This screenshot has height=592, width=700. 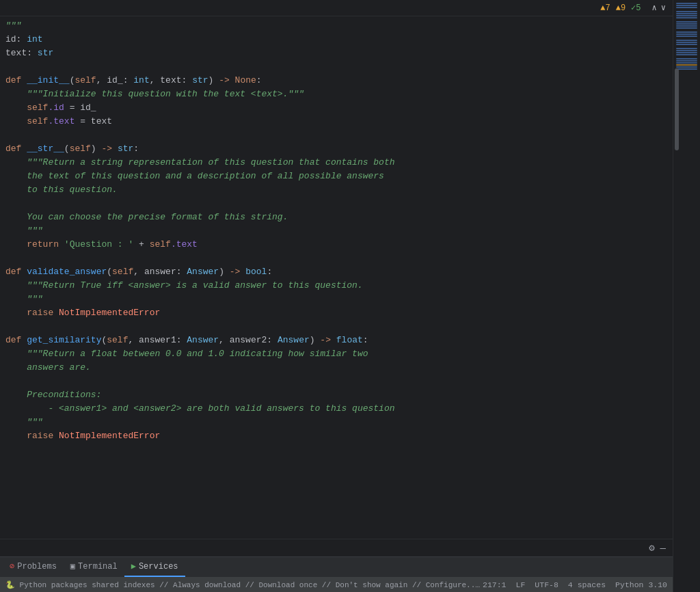 What do you see at coordinates (677, 109) in the screenshot?
I see `scrollbar-thumb` at bounding box center [677, 109].